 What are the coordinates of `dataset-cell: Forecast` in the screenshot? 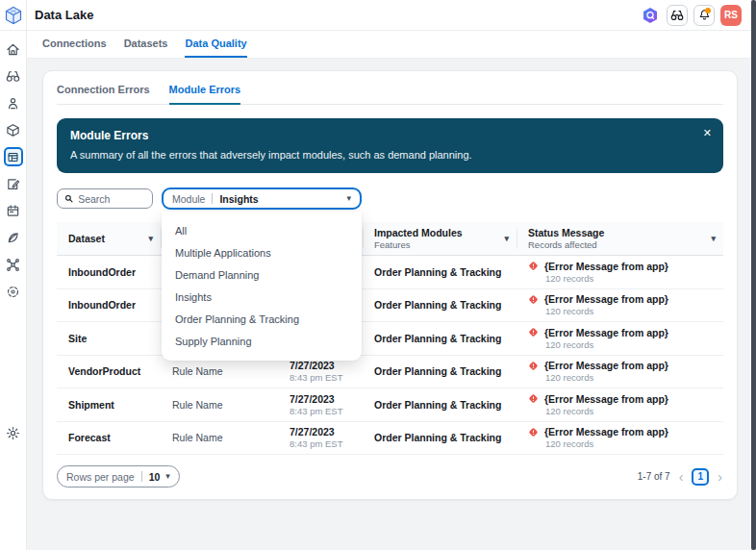 It's located at (109, 438).